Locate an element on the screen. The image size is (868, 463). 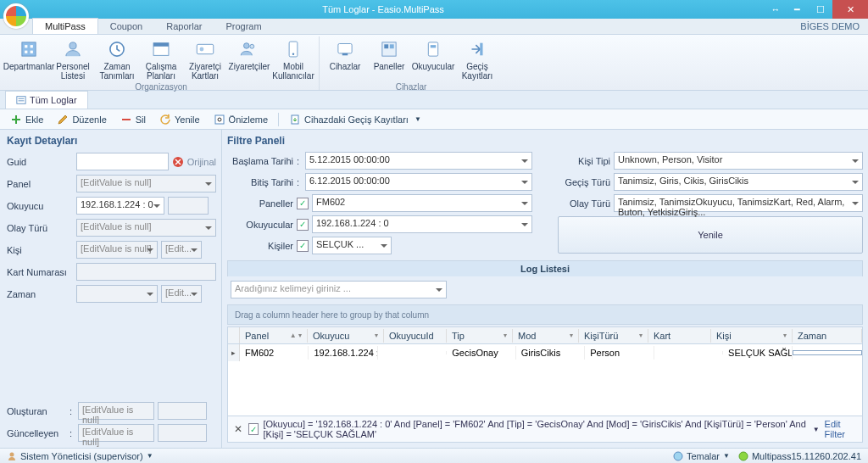
ribbon-cihazlar: Cihazlar is located at coordinates (345, 59).